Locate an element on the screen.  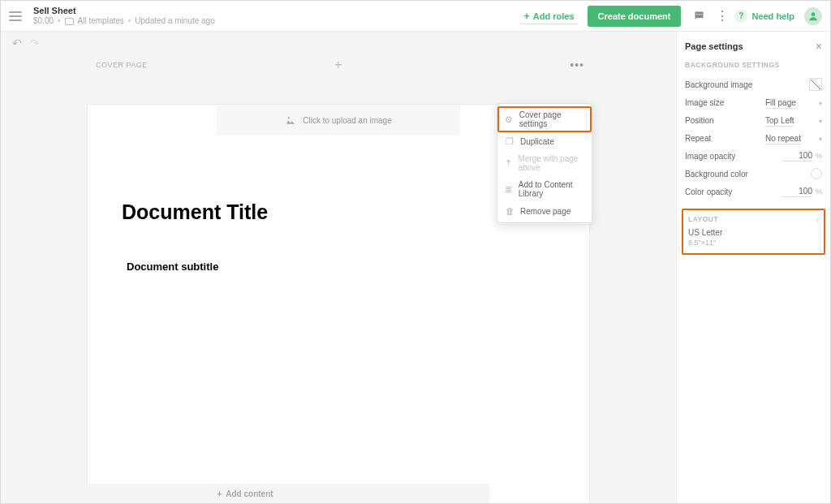
gear-icon: ⚙ is located at coordinates (510, 119).